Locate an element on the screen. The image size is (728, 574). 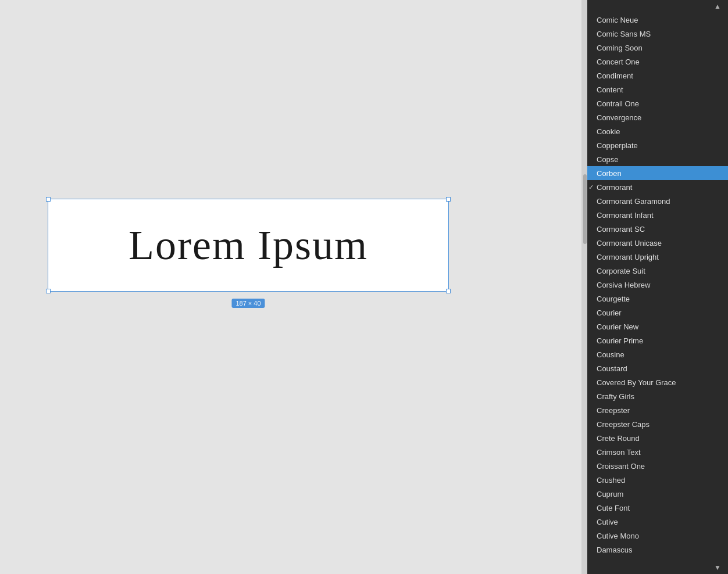
font-item-label: Cousine is located at coordinates (611, 354).